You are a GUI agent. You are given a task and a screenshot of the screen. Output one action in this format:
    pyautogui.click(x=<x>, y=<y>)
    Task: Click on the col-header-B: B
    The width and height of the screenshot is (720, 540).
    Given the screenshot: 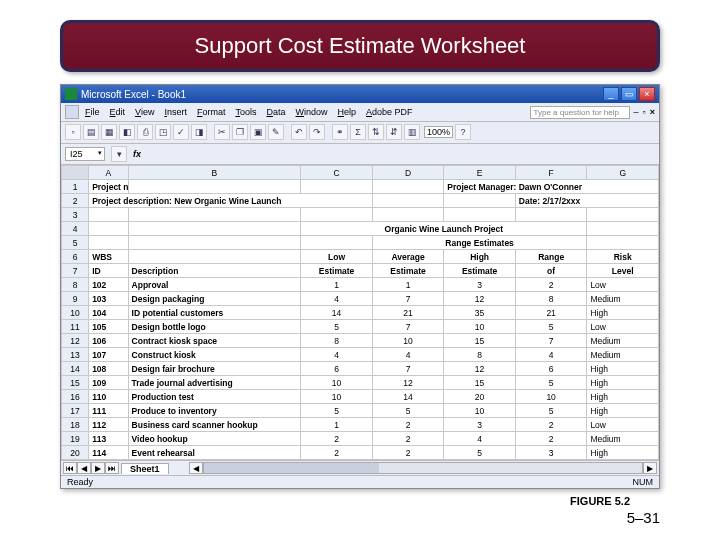 What is the action you would take?
    pyautogui.click(x=214, y=173)
    